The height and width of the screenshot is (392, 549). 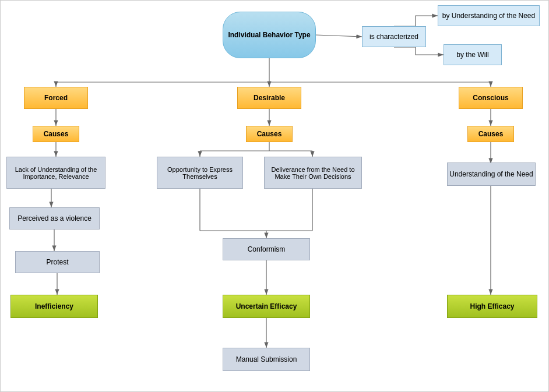 What do you see at coordinates (54, 306) in the screenshot?
I see `inefficiency-node: Inefficiency` at bounding box center [54, 306].